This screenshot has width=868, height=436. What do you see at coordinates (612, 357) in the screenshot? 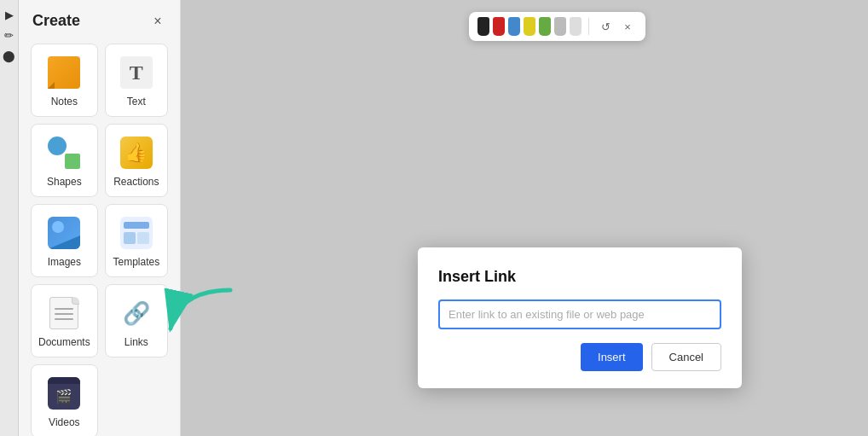
I see `insert-button: Insert` at bounding box center [612, 357].